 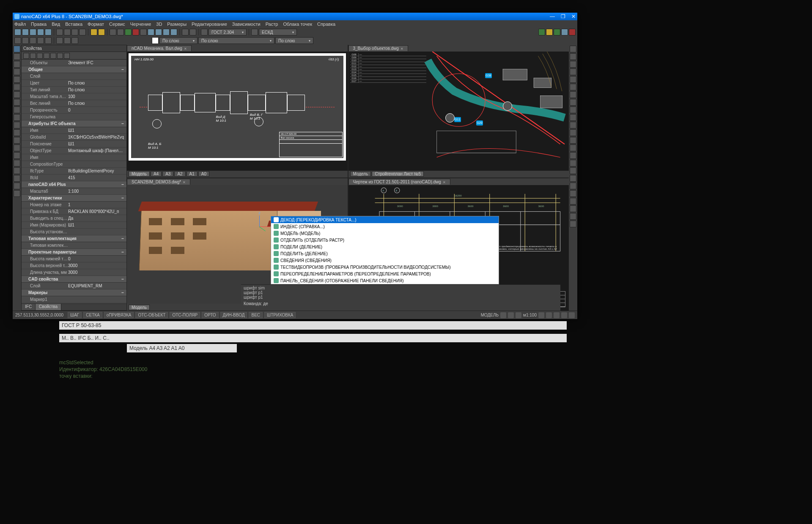 What do you see at coordinates (74, 315) in the screenshot?
I see `status-snap: ШАГ` at bounding box center [74, 315].